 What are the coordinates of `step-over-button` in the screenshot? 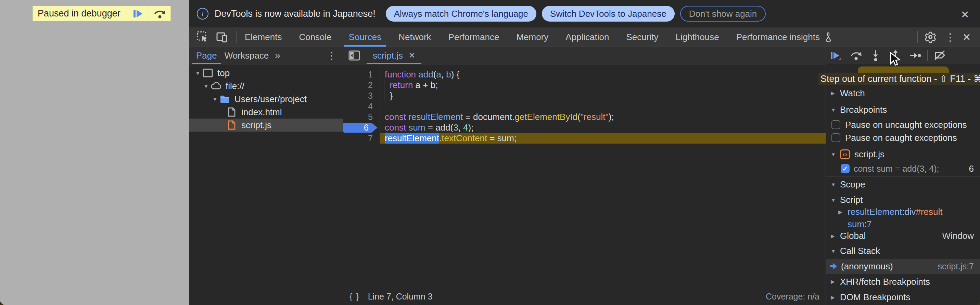 It's located at (159, 14).